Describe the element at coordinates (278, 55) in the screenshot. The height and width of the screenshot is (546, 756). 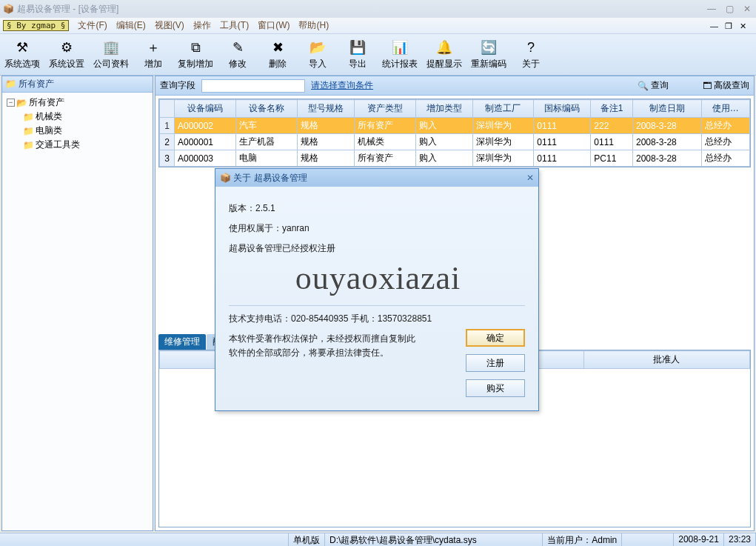
I see `toolbar-6: ✖删除` at that location.